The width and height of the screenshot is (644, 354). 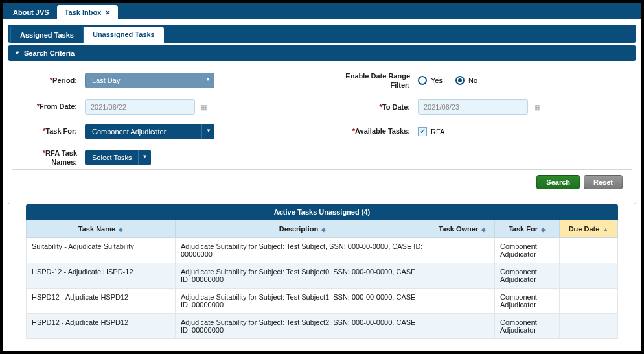 I want to click on radio-no-label: No, so click(x=473, y=80).